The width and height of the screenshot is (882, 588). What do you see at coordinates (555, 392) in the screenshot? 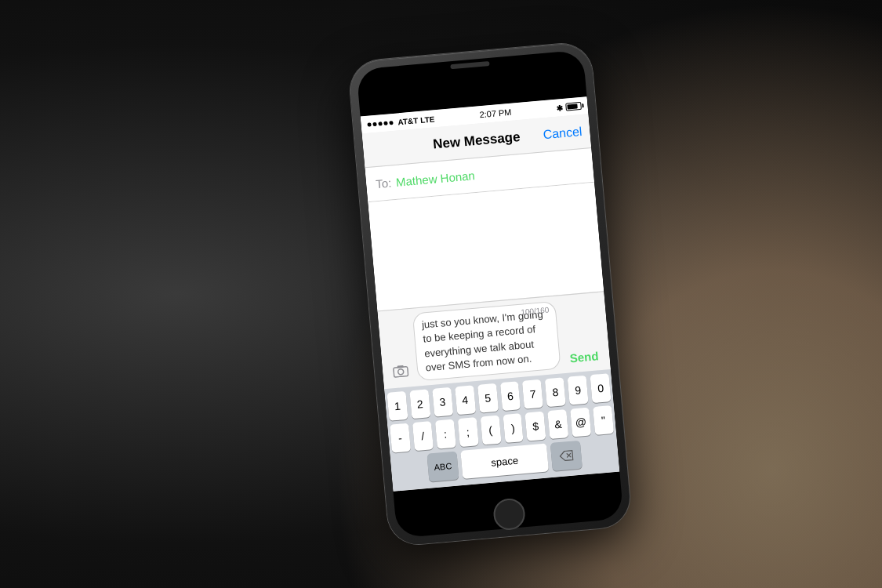
I see `key-8: 8` at bounding box center [555, 392].